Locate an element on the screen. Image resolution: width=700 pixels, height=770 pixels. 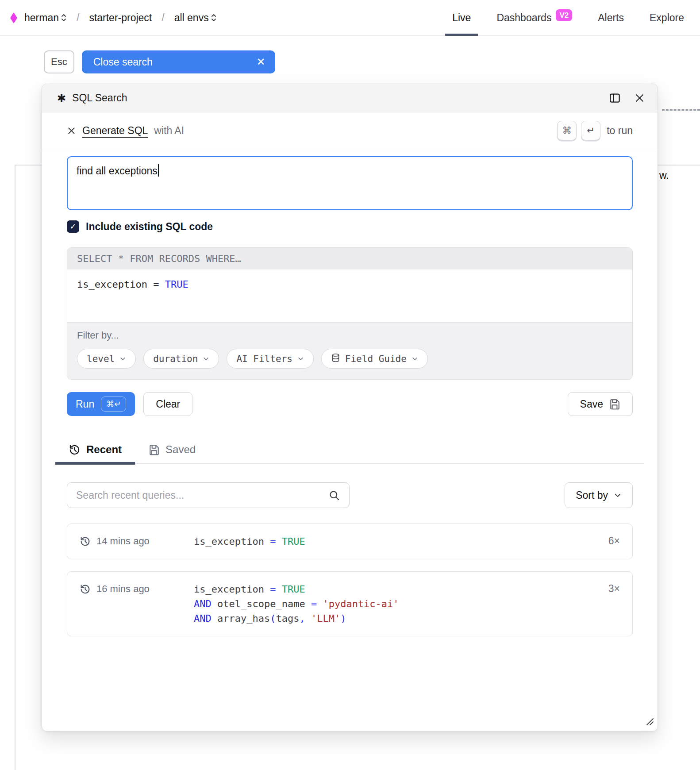
background-panel-top-border-left is located at coordinates (28, 165).